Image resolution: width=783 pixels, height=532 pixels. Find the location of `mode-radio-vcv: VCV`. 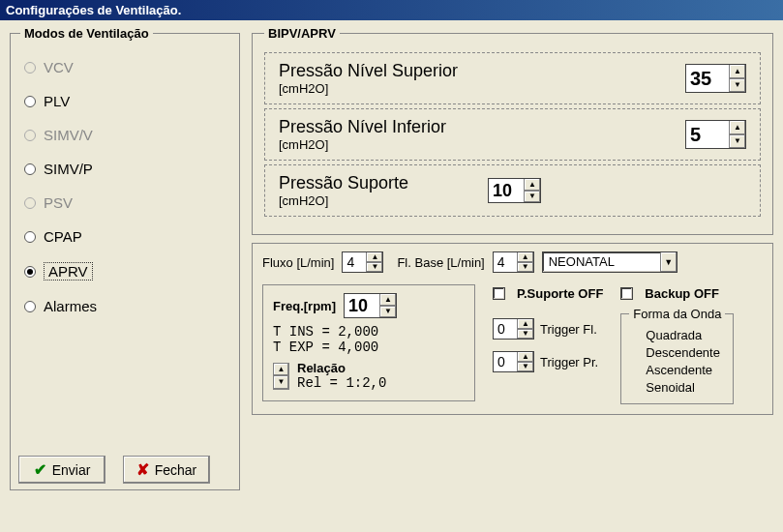

mode-radio-vcv: VCV is located at coordinates (127, 68).